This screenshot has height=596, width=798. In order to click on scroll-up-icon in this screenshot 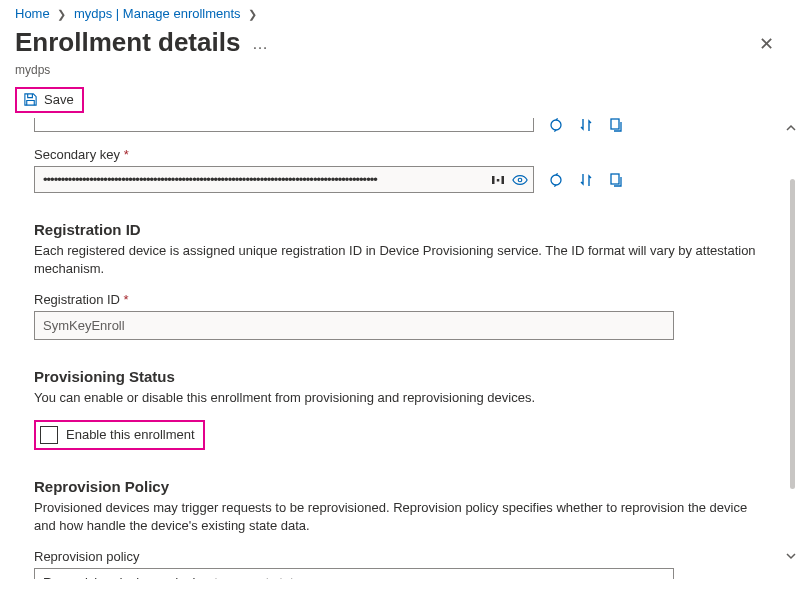, I will do `click(791, 128)`.